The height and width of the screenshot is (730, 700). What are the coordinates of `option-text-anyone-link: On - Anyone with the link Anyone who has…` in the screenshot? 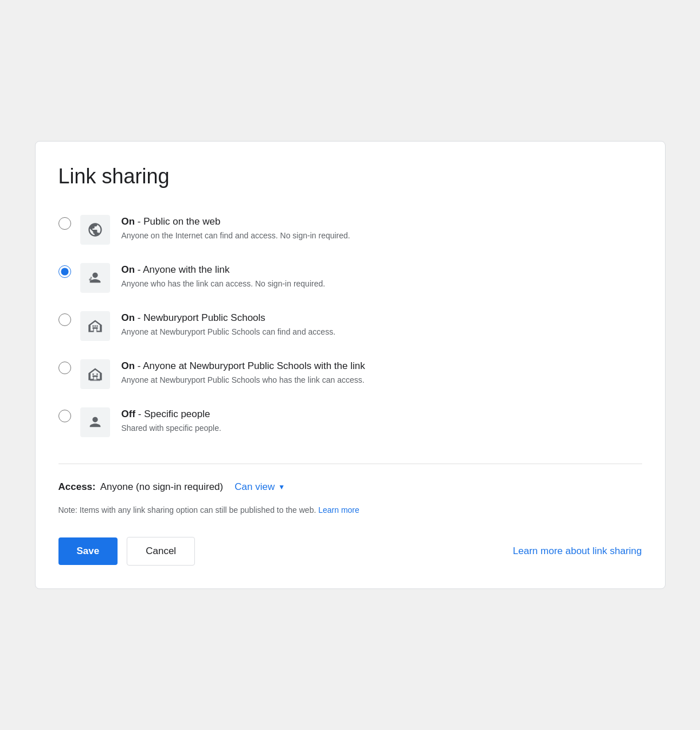 It's located at (224, 276).